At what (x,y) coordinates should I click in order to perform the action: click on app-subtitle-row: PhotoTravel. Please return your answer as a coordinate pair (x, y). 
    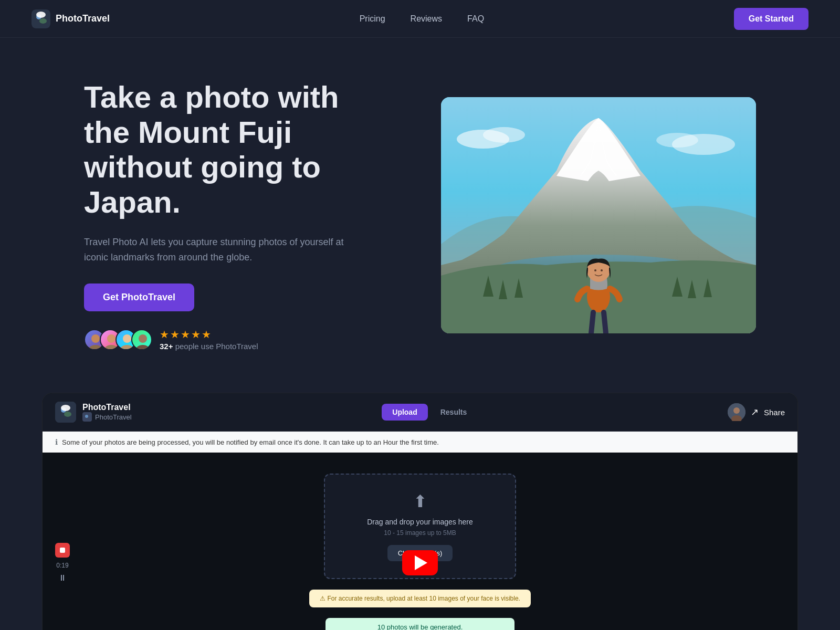
    Looking at the image, I should click on (107, 417).